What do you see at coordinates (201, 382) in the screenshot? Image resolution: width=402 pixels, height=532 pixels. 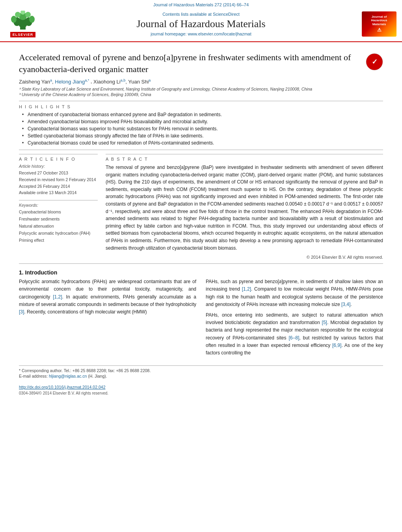 I see `footnote-area: * Corresponding author. Tel.: +86 25 868…` at bounding box center [201, 382].